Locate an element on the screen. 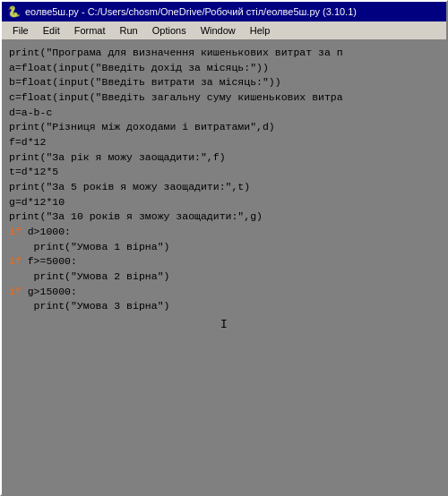 This screenshot has height=496, width=448. menu-run: Run is located at coordinates (129, 30).